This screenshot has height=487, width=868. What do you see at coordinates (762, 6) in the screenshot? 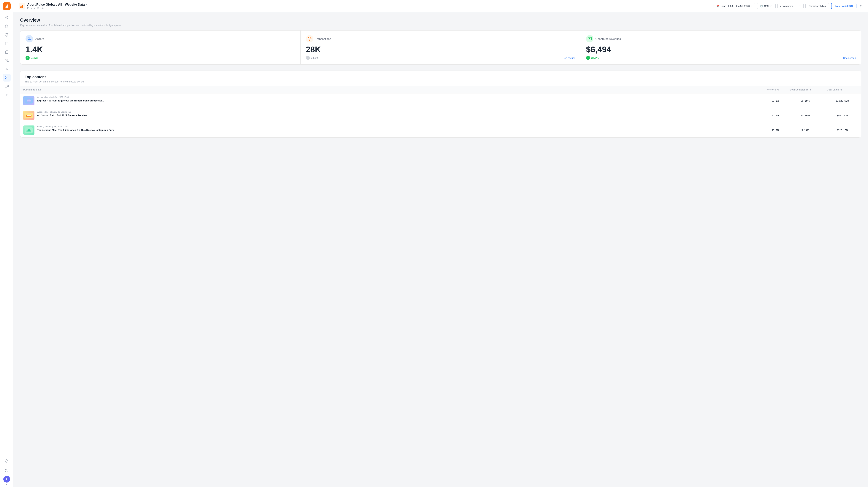
I see `clock-icon: 🕐` at bounding box center [762, 6].